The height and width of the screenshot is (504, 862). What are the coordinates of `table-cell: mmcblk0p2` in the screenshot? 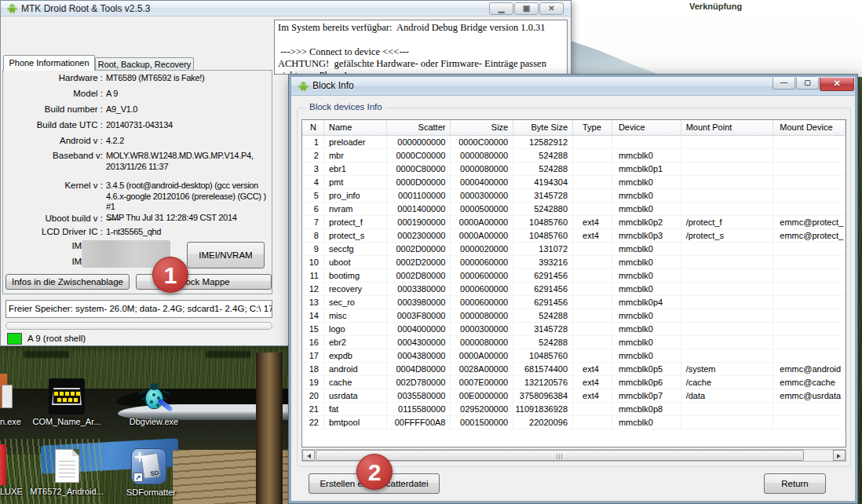 It's located at (647, 222).